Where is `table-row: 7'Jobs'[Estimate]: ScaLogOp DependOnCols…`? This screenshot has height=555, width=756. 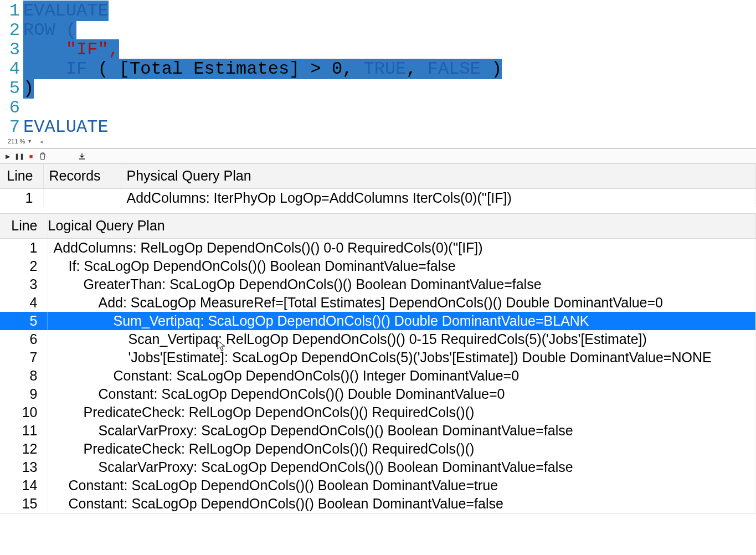
table-row: 7'Jobs'[Estimate]: ScaLogOp DependOnCols… is located at coordinates (378, 358).